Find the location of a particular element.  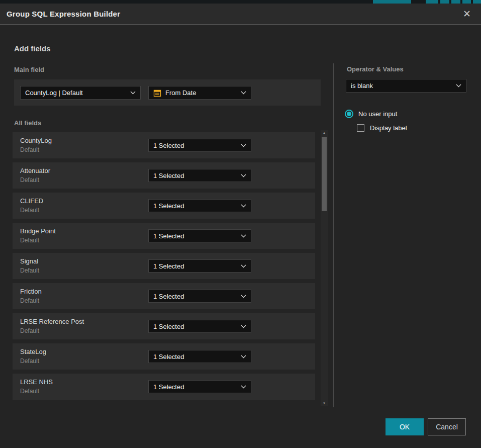

field-name: LRSE NHS is located at coordinates (36, 382).